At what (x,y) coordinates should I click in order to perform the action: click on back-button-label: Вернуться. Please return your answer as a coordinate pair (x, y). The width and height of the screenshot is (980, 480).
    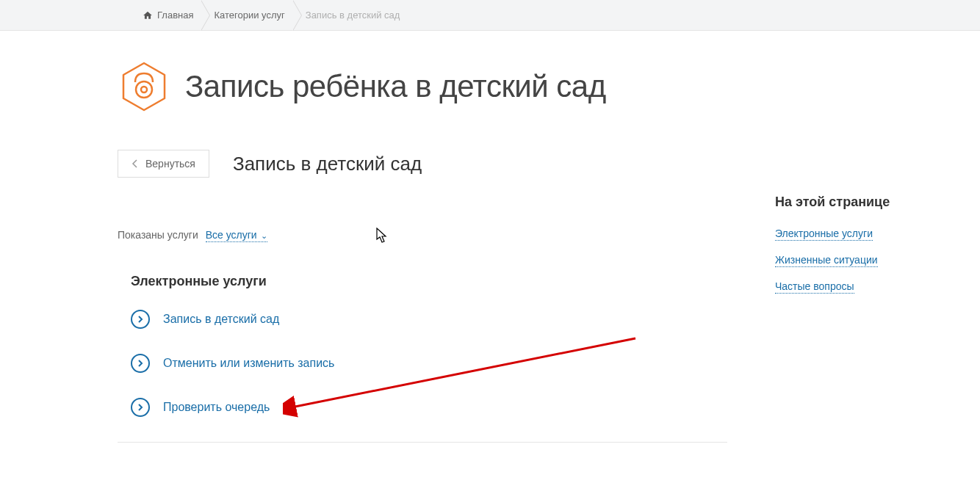
    Looking at the image, I should click on (170, 164).